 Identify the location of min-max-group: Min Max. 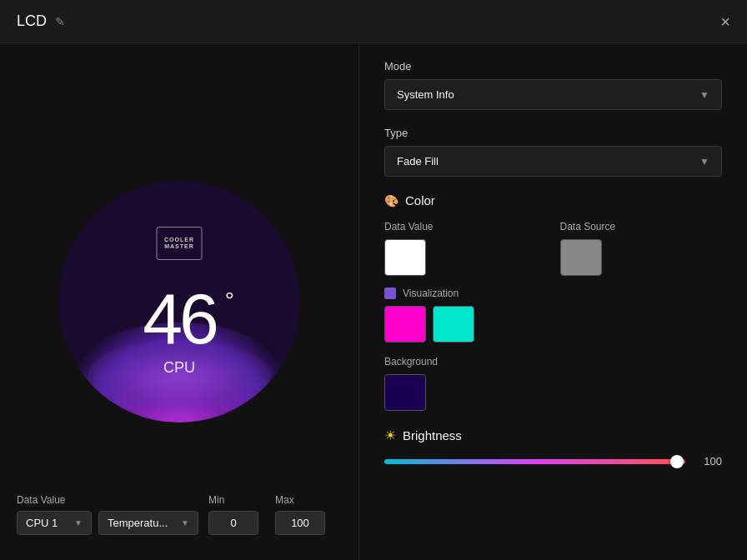
(267, 515).